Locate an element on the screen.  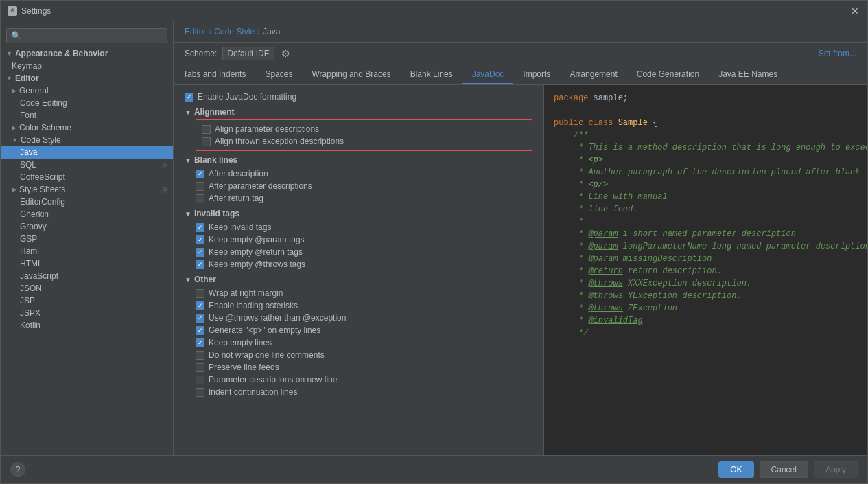
sidebar-item-font: Font is located at coordinates (86, 115).